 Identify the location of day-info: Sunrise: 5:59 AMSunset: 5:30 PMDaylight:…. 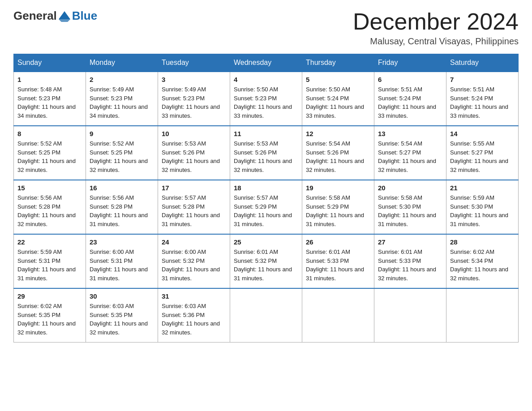
(482, 211).